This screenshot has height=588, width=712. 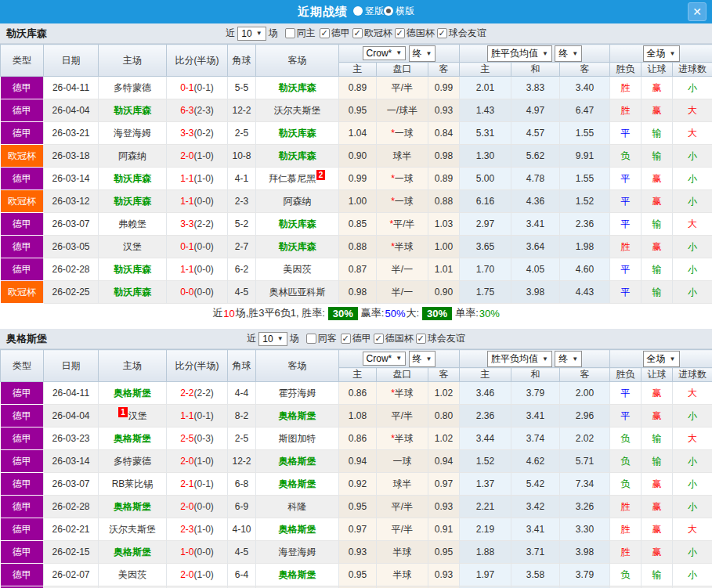 What do you see at coordinates (585, 179) in the screenshot?
I see `avg-away-odds: 1.55` at bounding box center [585, 179].